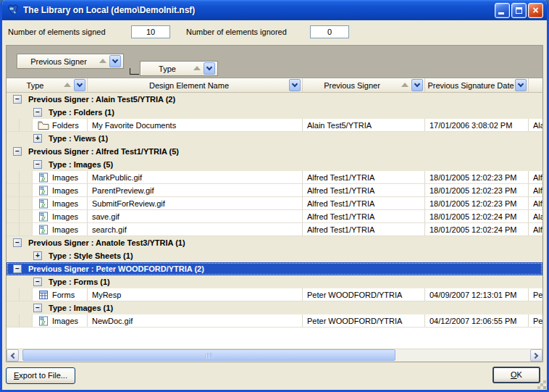  What do you see at coordinates (101, 99) in the screenshot?
I see `group-label: Previous Signer : Alain Test5/YTRIA (2)` at bounding box center [101, 99].